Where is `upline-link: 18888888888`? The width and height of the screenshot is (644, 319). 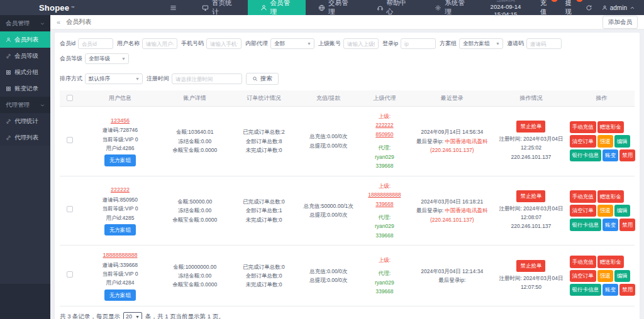 upline-link: 18888888888 is located at coordinates (384, 195).